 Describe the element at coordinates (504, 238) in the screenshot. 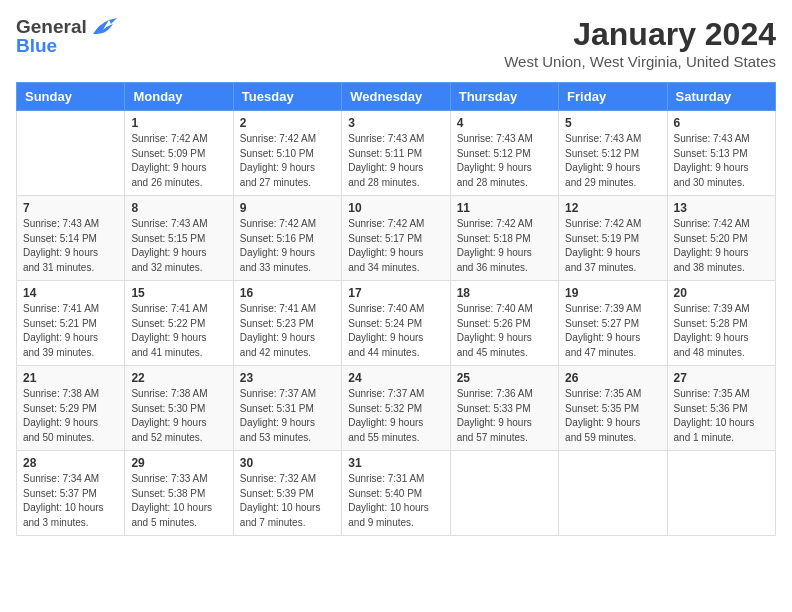

I see `calendar-cell: 11Sunrise: 7:42 AMSunset: 5:18 PMDayligh…` at that location.